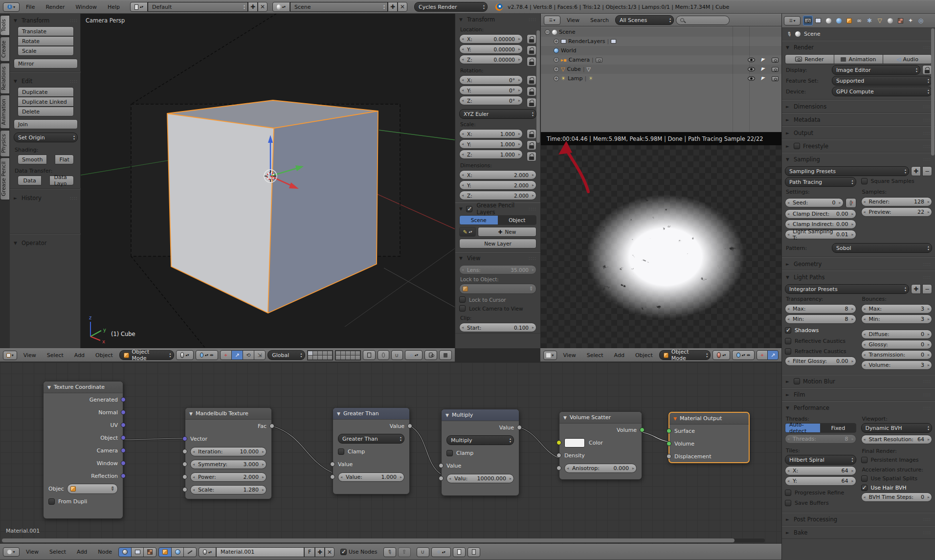 This screenshot has width=935, height=560. What do you see at coordinates (414, 355) in the screenshot?
I see `snap-element-button: ⁘▴▾` at bounding box center [414, 355].